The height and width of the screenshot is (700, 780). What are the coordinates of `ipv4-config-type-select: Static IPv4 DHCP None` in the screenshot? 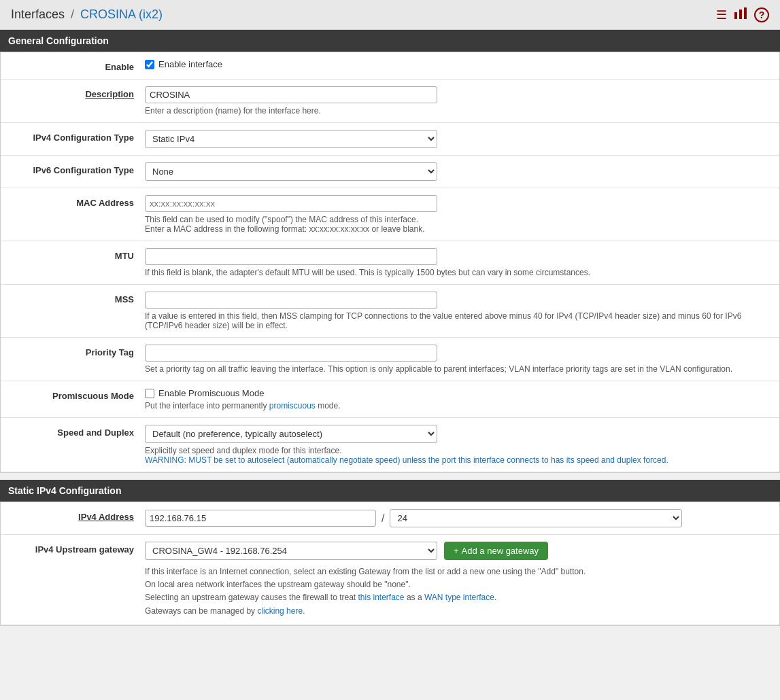 It's located at (291, 139).